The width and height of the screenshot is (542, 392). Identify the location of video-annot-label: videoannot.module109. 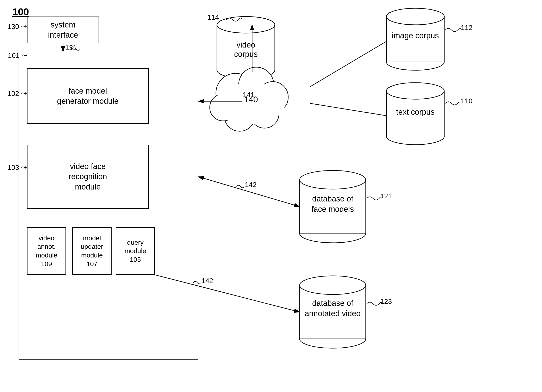
(47, 251).